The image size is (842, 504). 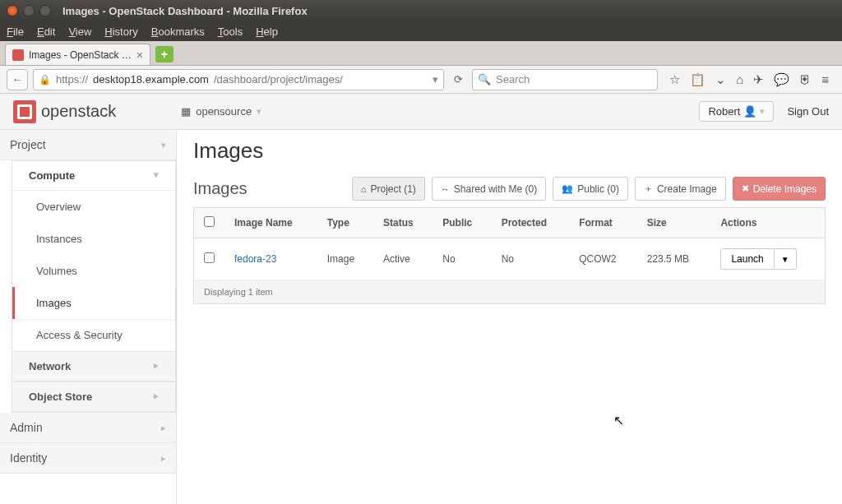 What do you see at coordinates (94, 207) in the screenshot?
I see `sidebar-item-overview: Overview` at bounding box center [94, 207].